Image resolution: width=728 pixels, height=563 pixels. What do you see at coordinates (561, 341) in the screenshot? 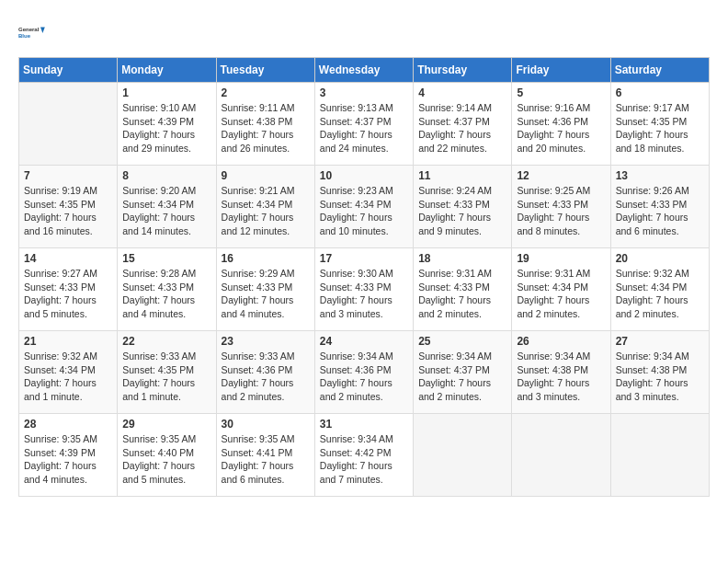
I see `day-number: 26` at bounding box center [561, 341].